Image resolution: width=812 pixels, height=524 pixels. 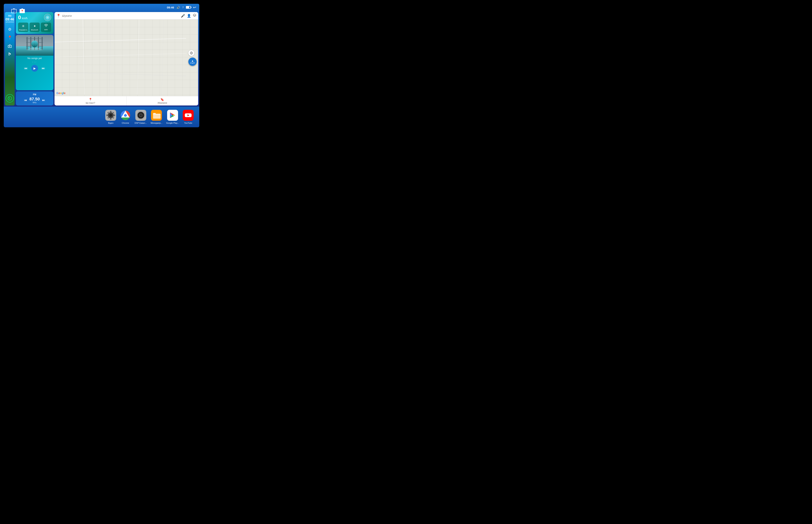 What do you see at coordinates (188, 7) in the screenshot?
I see `battery-icon` at bounding box center [188, 7].